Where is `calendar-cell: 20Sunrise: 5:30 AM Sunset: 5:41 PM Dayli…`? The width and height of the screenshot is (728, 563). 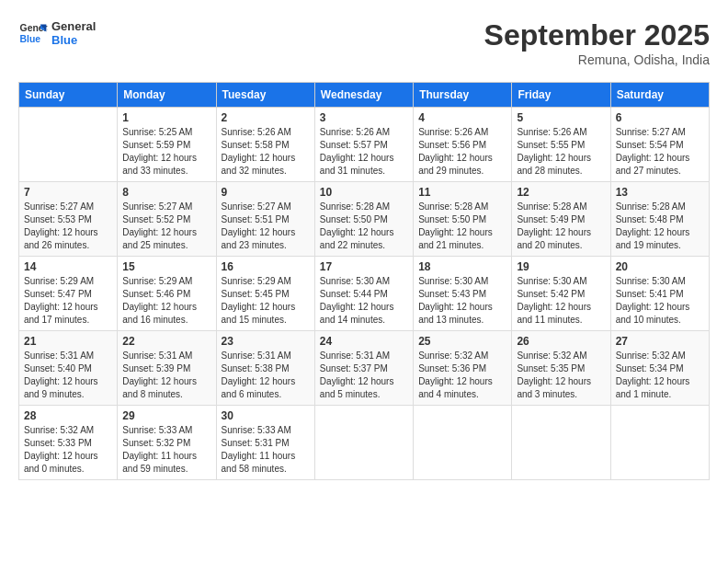 calendar-cell: 20Sunrise: 5:30 AM Sunset: 5:41 PM Dayli… is located at coordinates (660, 294).